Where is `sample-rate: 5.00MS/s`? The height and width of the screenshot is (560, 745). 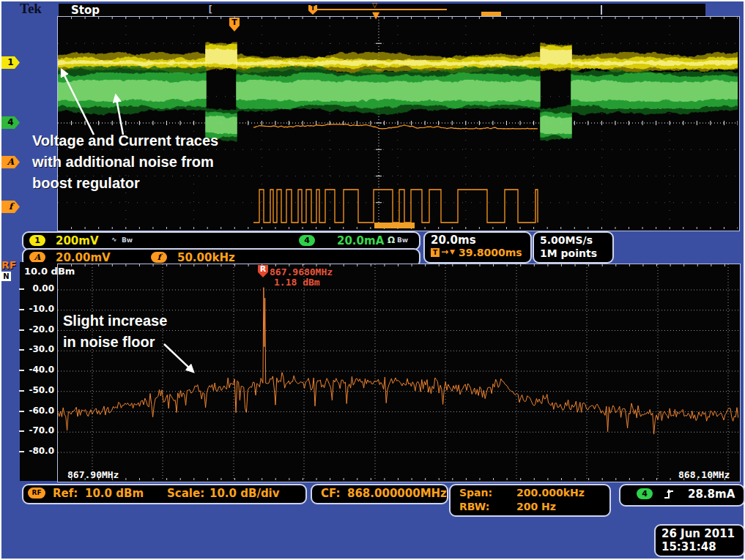
sample-rate: 5.00MS/s is located at coordinates (566, 240).